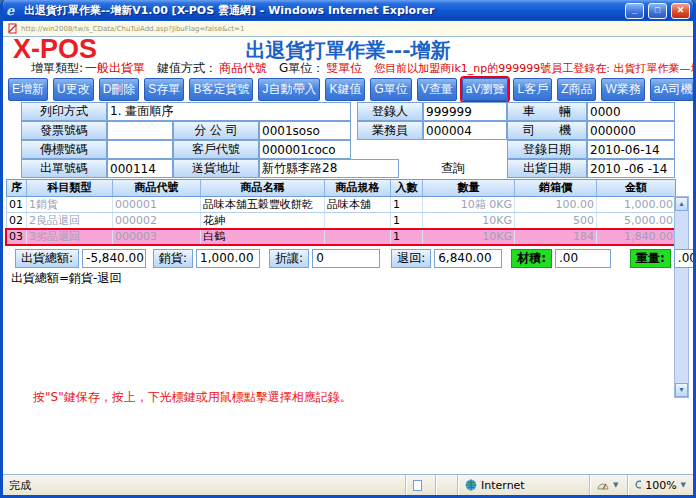 The height and width of the screenshot is (498, 696). What do you see at coordinates (120, 90) in the screenshot?
I see `toolbar-button-delete: D刪除` at bounding box center [120, 90].